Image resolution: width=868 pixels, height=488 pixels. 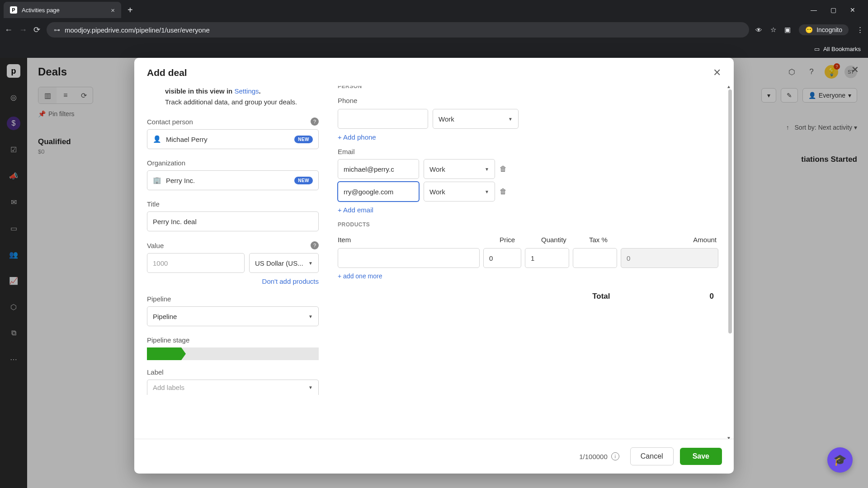 What do you see at coordinates (233, 348) in the screenshot?
I see `pipeline-stage-field: Pipeline stage` at bounding box center [233, 348].